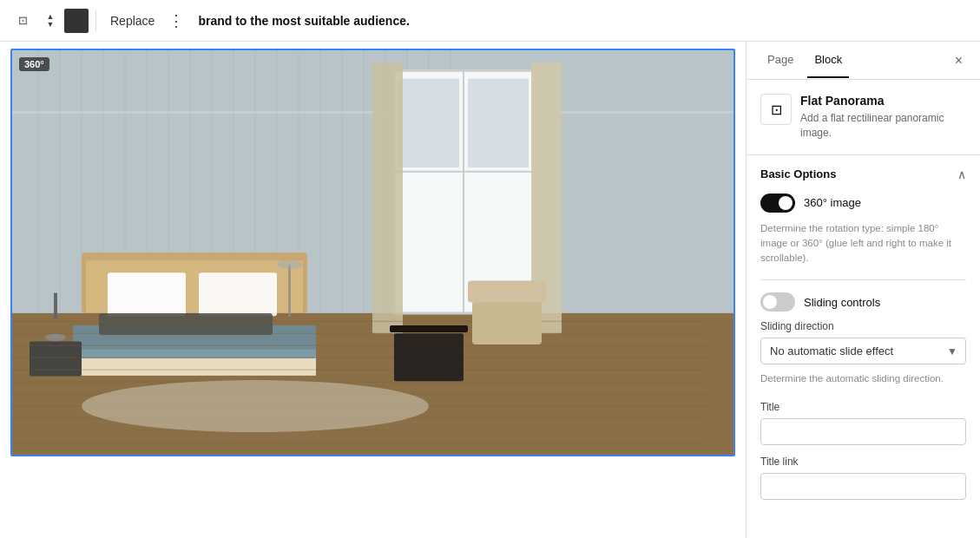  I want to click on block-icon: ⊡, so click(776, 109).